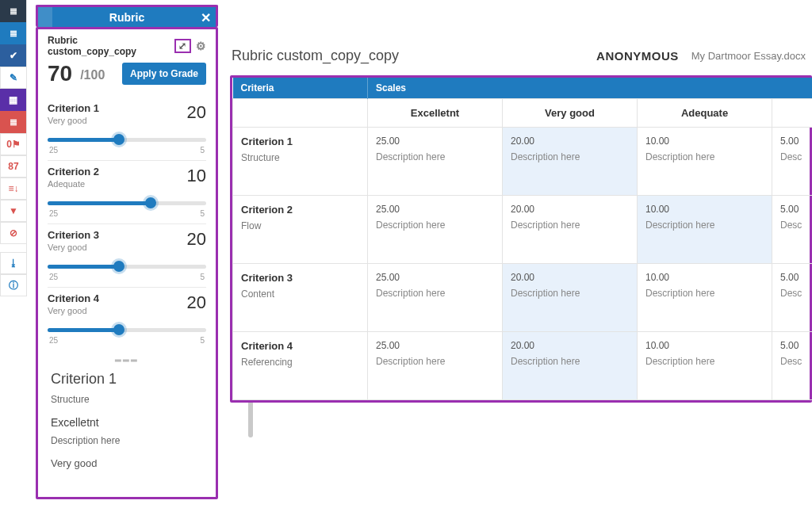  Describe the element at coordinates (638, 55) in the screenshot. I see `anonymous-label: ANONYMOUS` at that location.